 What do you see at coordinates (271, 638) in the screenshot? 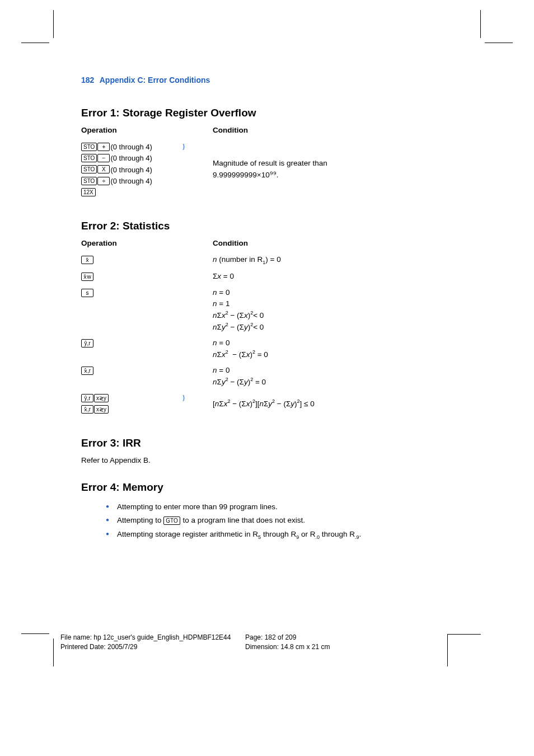
I see `footer-page: Page: 182 of 209` at bounding box center [271, 638].